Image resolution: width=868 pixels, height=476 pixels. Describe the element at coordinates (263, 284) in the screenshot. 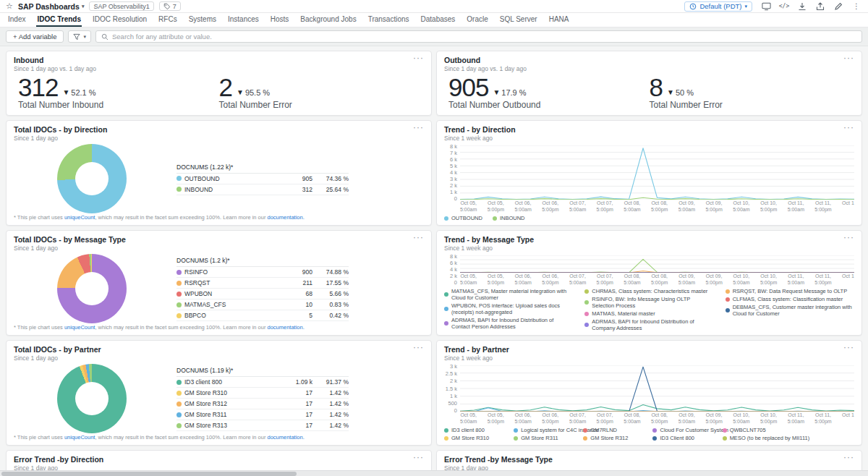

I see `pie-legend-row: RSRQST21117.55 %` at that location.